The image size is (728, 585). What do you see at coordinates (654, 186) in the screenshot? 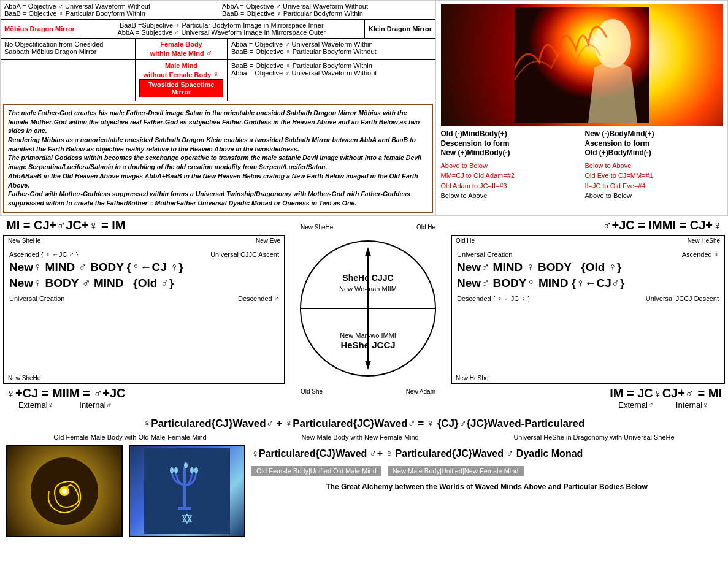
I see `right-col-item-3: II=JC to Old Eve=#4` at bounding box center [654, 186].